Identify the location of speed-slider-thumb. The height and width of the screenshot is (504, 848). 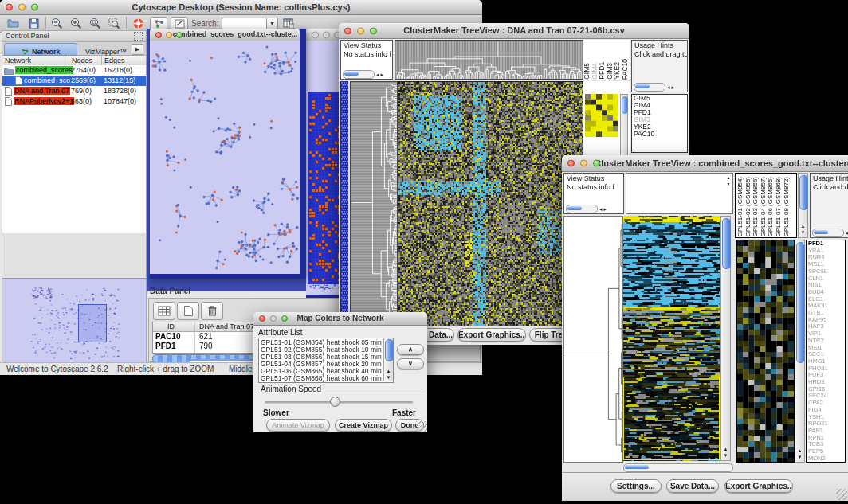
(335, 401).